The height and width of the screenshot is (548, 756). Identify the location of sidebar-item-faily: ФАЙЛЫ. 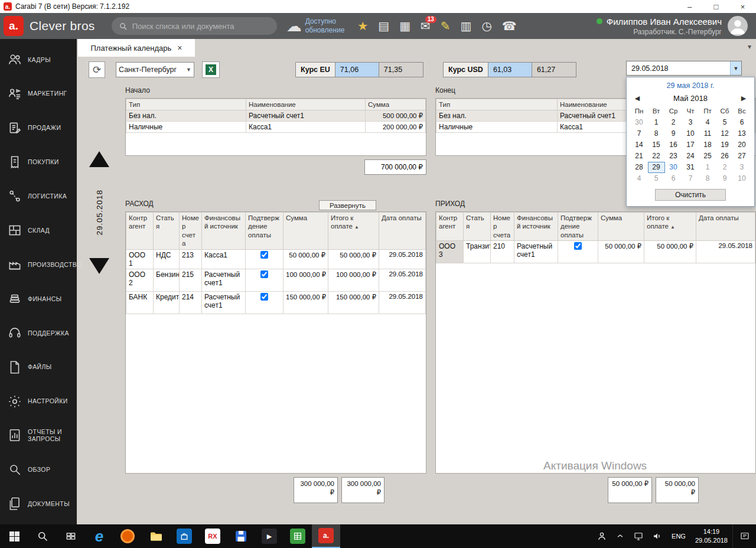
(38, 367).